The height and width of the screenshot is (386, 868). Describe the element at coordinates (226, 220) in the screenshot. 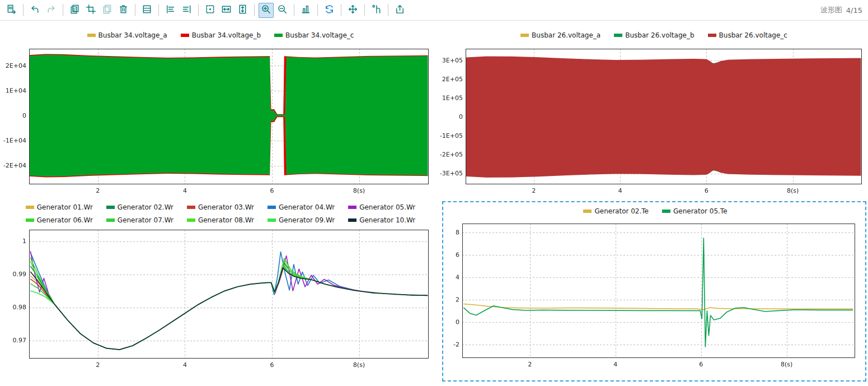

I see `legend-label: Generator 08.Wr` at that location.